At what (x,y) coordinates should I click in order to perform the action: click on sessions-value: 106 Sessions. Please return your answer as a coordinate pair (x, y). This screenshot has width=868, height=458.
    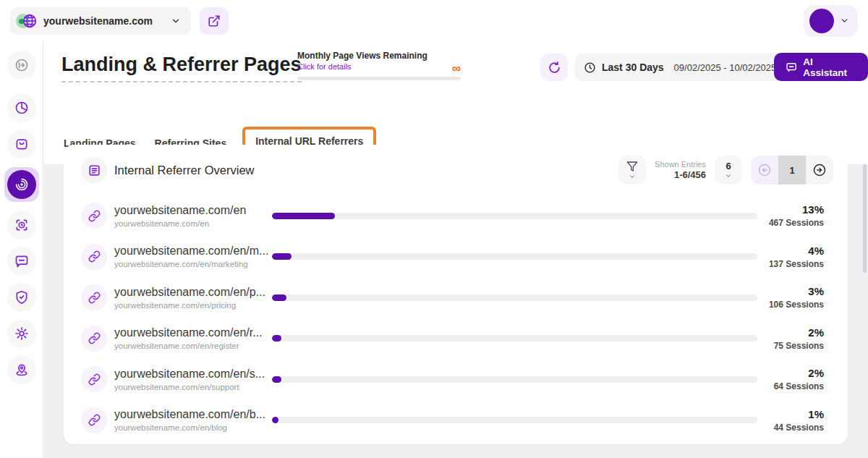
    Looking at the image, I should click on (791, 305).